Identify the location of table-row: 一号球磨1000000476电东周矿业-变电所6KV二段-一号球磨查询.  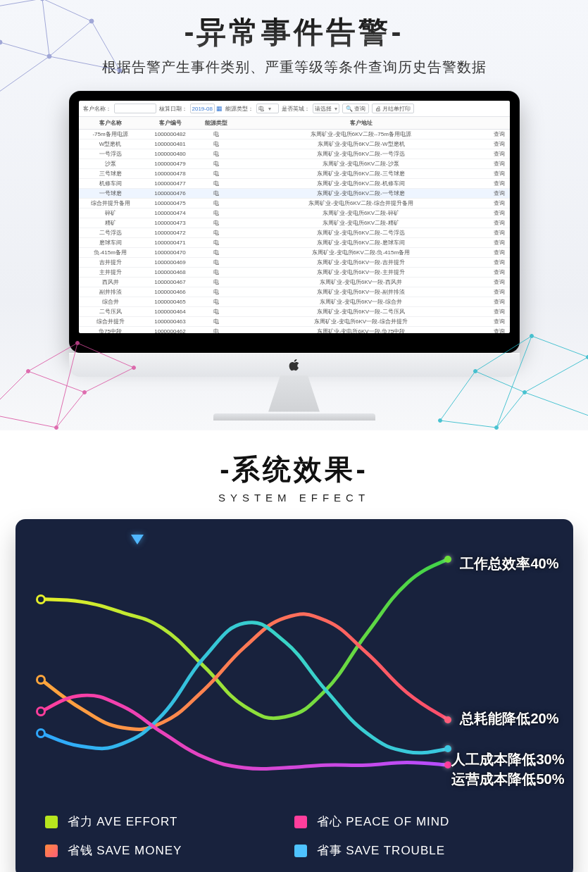
(294, 194).